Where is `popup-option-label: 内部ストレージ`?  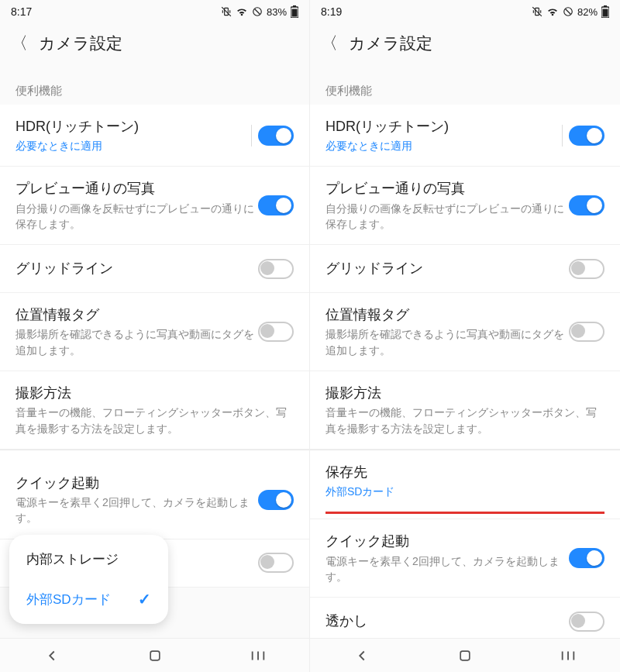 popup-option-label: 内部ストレージ is located at coordinates (73, 560).